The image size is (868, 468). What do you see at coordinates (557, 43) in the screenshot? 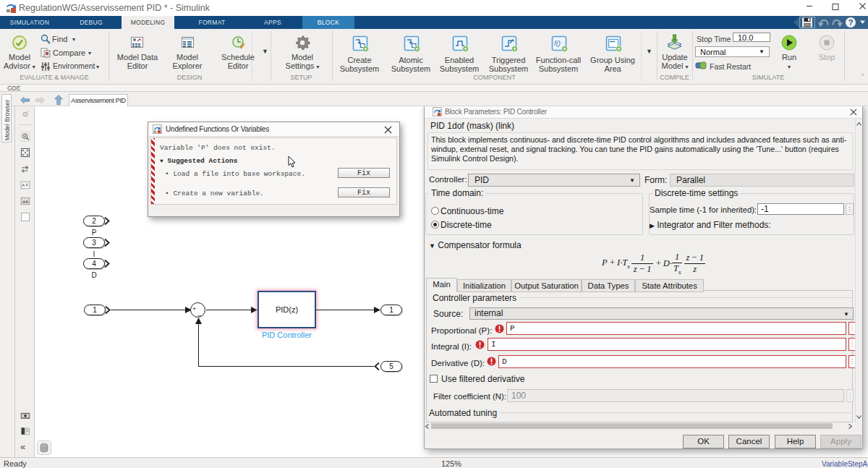
I see `svg-text: f()` at bounding box center [557, 43].